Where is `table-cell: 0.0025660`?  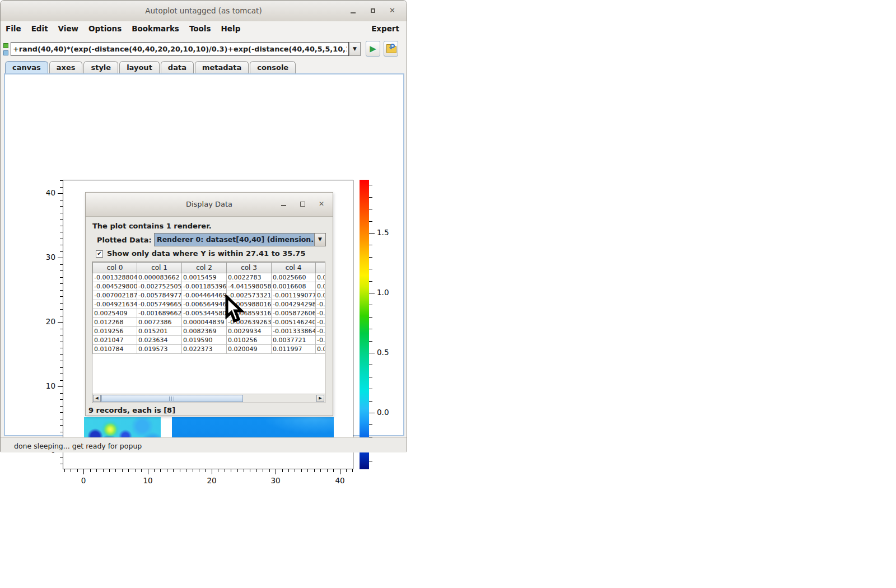 table-cell: 0.0025660 is located at coordinates (293, 278).